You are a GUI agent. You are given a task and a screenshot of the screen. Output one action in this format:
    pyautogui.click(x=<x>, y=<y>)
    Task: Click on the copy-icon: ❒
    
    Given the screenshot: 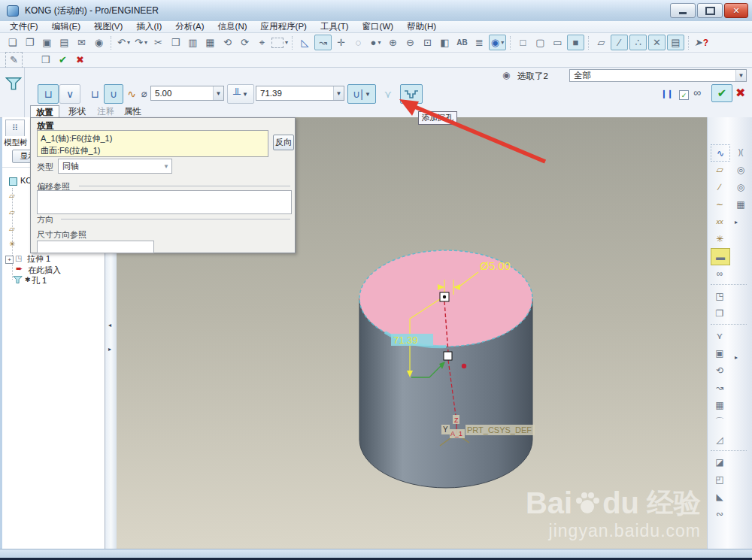 What is the action you would take?
    pyautogui.click(x=176, y=43)
    